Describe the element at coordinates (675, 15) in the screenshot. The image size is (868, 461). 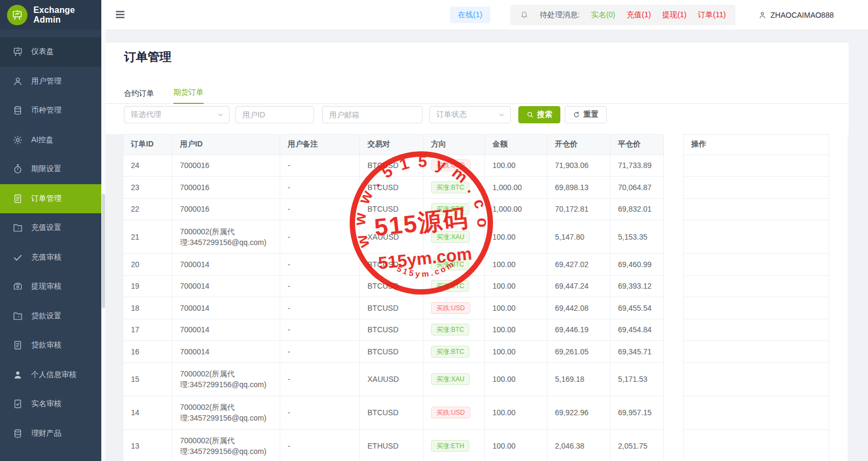
I see `pending-link: 提现(1)` at that location.